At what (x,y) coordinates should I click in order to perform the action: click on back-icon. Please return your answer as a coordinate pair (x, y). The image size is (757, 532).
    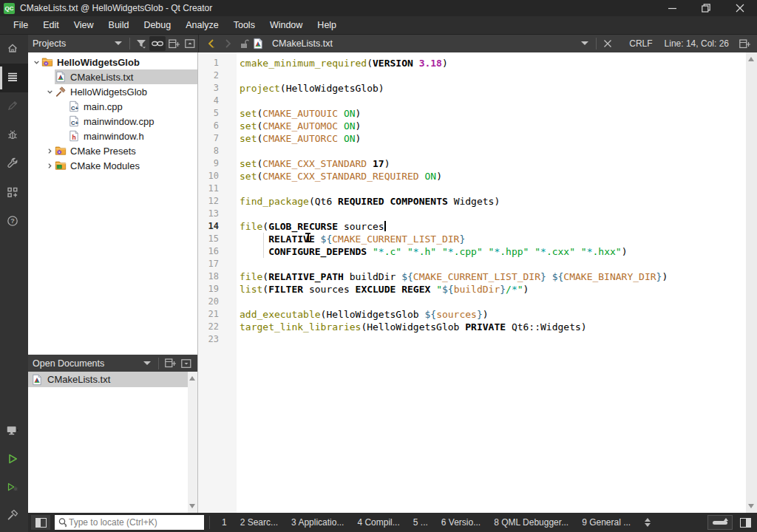
    Looking at the image, I should click on (211, 44).